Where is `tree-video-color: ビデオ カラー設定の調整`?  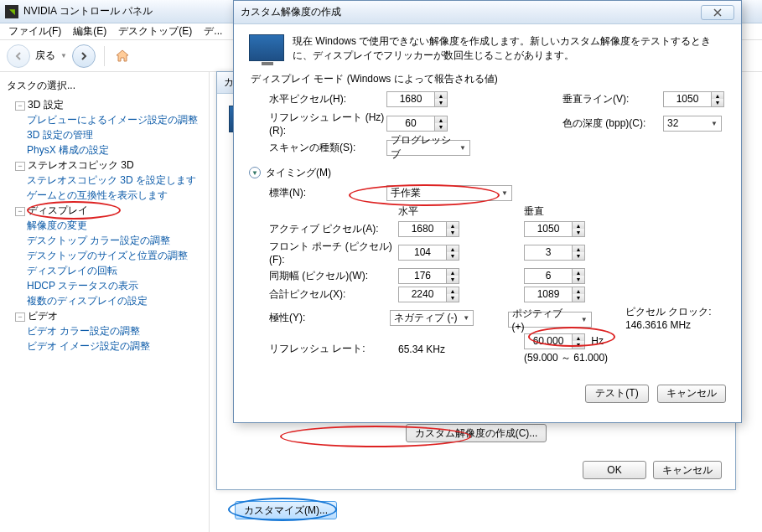 tree-video-color: ビデオ カラー設定の調整 is located at coordinates (116, 332).